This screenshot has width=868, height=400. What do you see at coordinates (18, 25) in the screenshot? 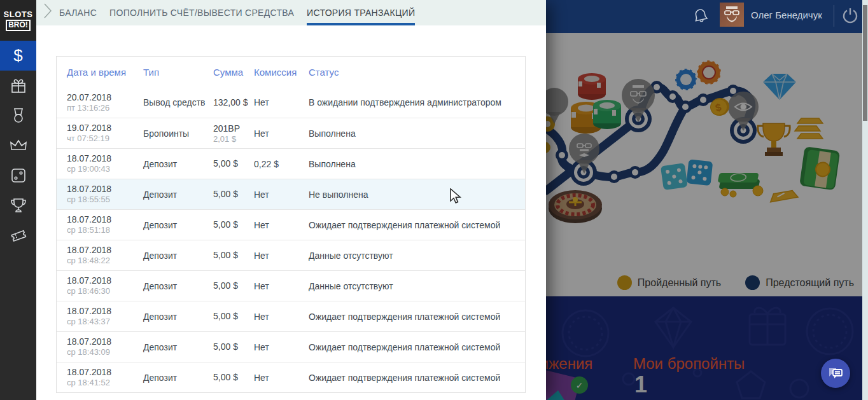
I see `logo-line2: BRO!` at bounding box center [18, 25].